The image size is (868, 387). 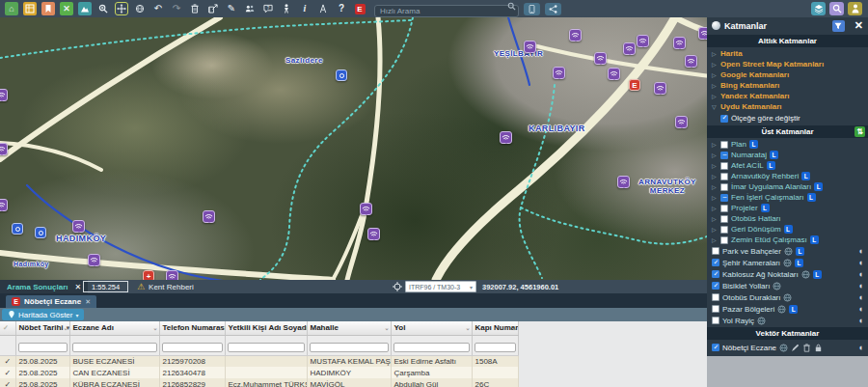 What do you see at coordinates (787, 230) in the screenshot?
I see `layer-row: ▷Geri DönüşümL` at bounding box center [787, 230].